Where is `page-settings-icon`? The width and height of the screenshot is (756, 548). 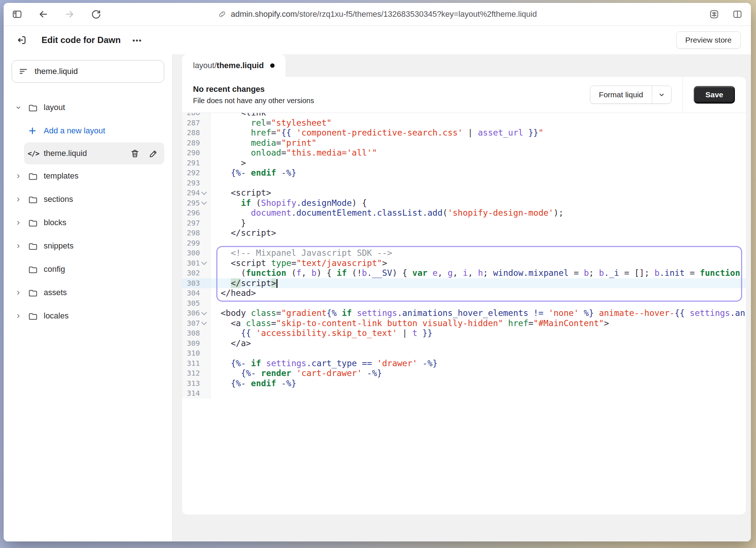 page-settings-icon is located at coordinates (714, 14).